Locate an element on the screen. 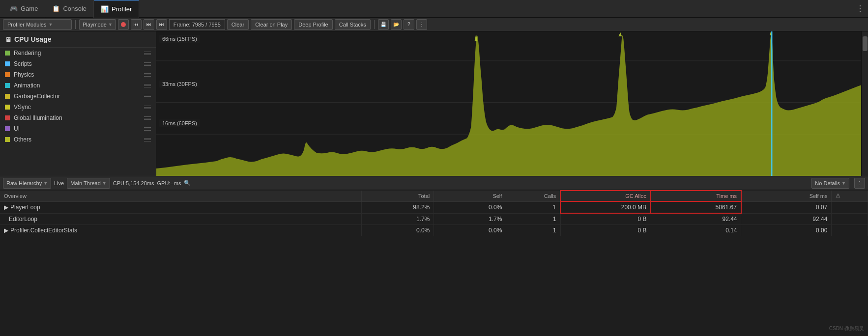  profiler-modules-label: Profiler Modules is located at coordinates (27, 25).